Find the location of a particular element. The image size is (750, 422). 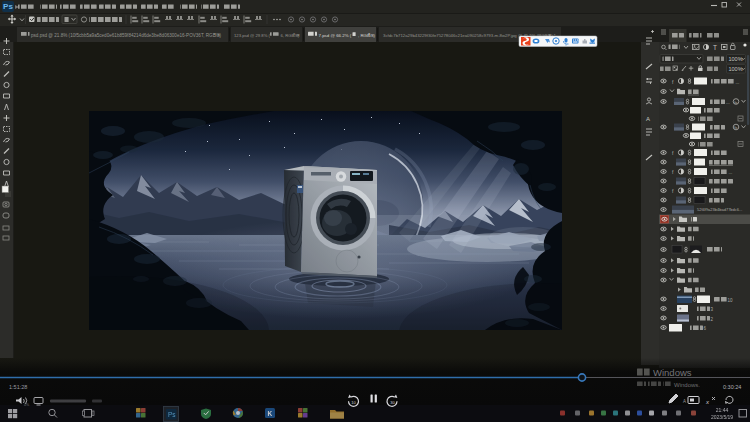

svg-text: Windows. is located at coordinates (687, 385).